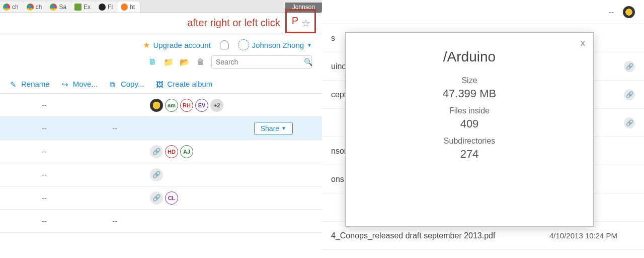 The height and width of the screenshot is (258, 644). I want to click on file-row: --🔗CL, so click(161, 198).